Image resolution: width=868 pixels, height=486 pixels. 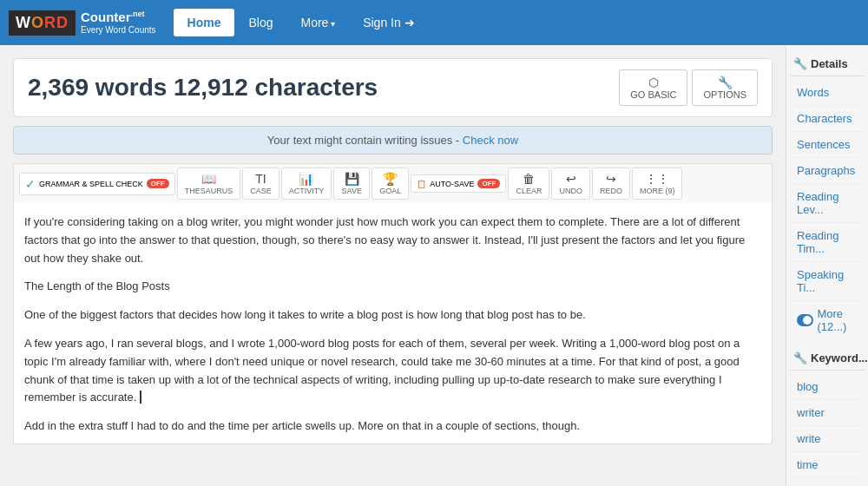 I want to click on words-label: words, so click(x=131, y=87).